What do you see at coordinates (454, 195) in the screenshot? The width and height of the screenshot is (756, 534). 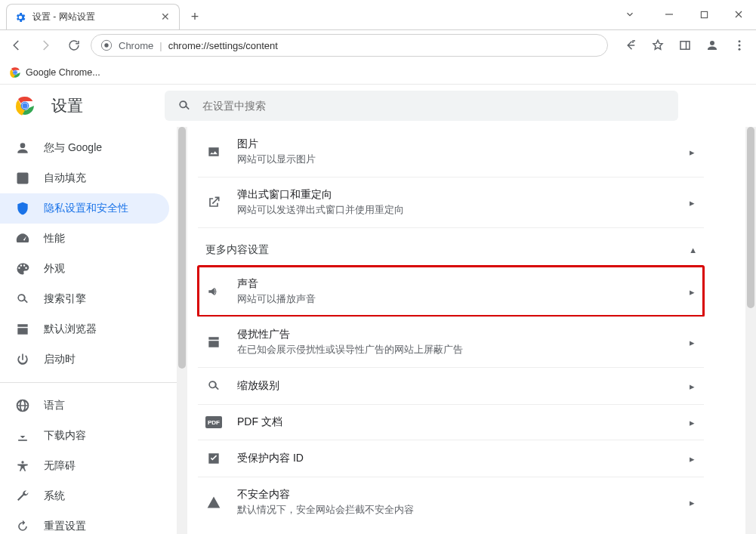 I see `row-title: 弹出式窗口和重定向` at bounding box center [454, 195].